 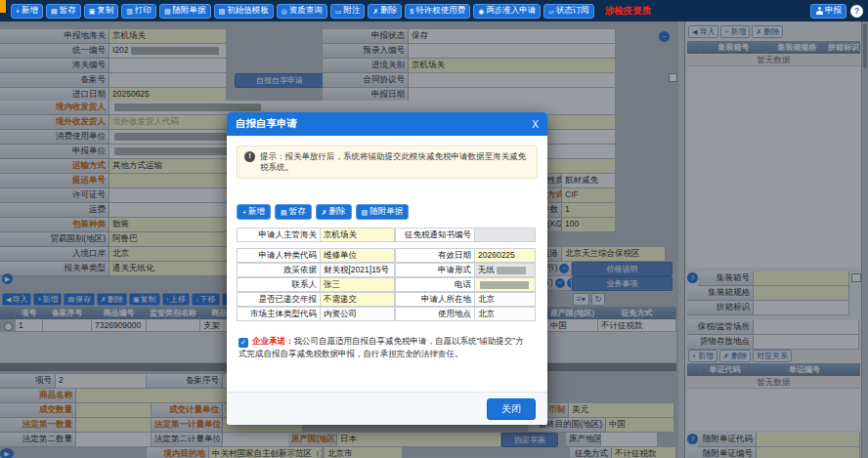 What do you see at coordinates (243, 343) in the screenshot?
I see `promise-checkbox: ✓` at bounding box center [243, 343].